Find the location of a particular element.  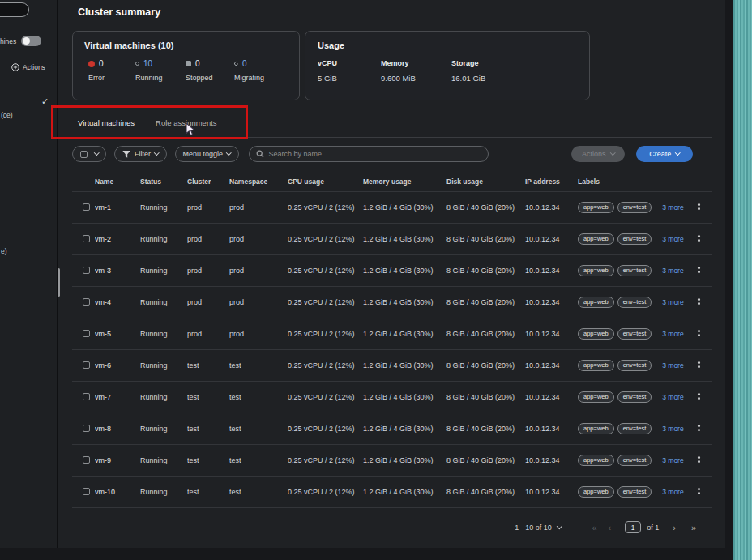

memory-label: Memory is located at coordinates (417, 63).